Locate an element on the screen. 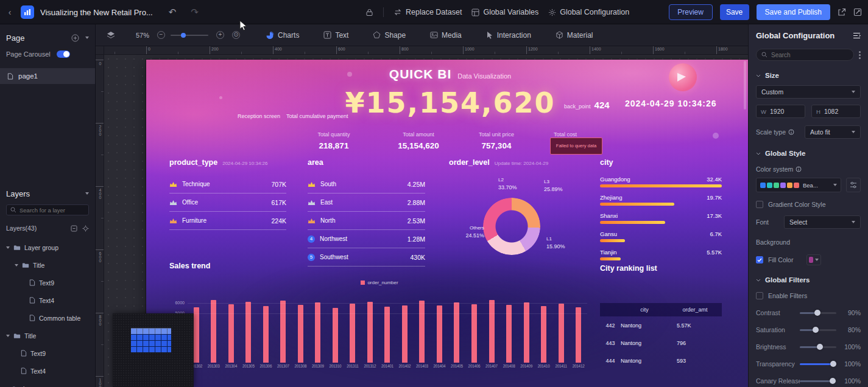  rank-badge-icon: 5 is located at coordinates (311, 257).